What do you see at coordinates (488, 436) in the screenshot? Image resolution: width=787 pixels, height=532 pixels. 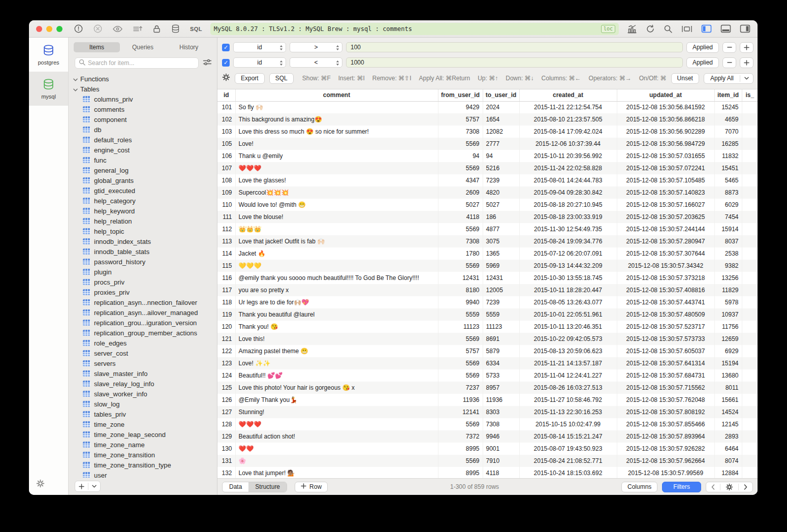 I see `table-row: 129Beautiful action shot!737299462015-08…` at bounding box center [488, 436].